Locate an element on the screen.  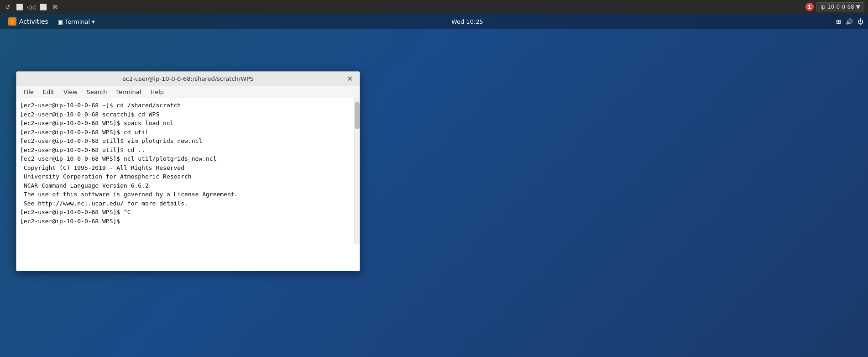
grid-icon: ⊠ is located at coordinates (55, 7).